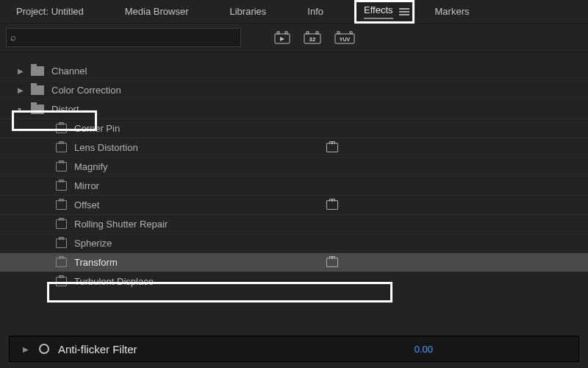  I want to click on effect-label: Lens Distortion, so click(106, 147).